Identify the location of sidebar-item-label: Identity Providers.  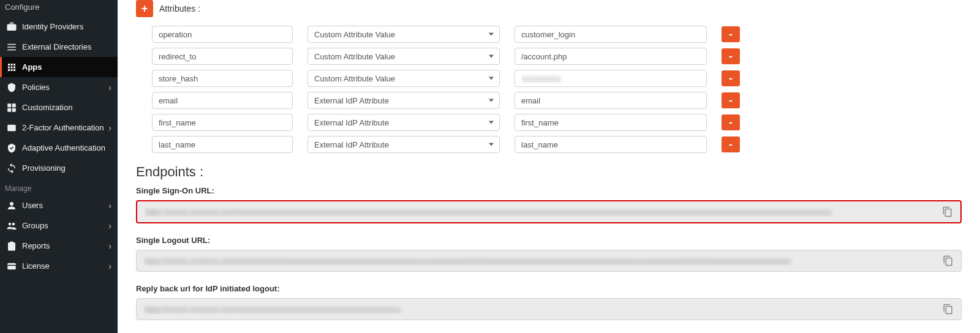
(53, 27).